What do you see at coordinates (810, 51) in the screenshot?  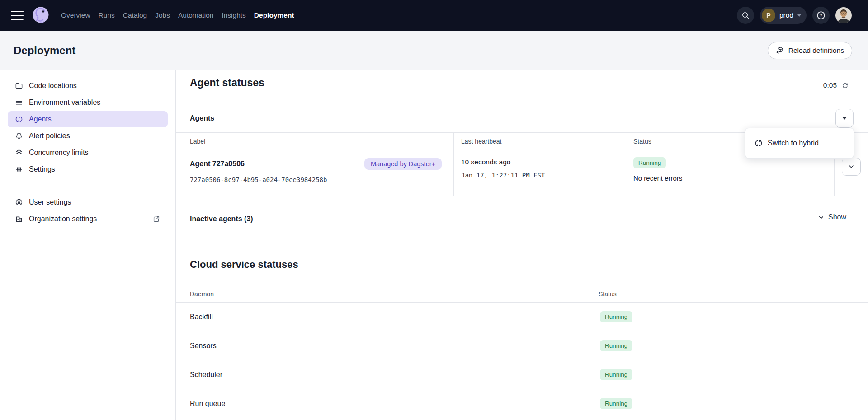 I see `reload-definitions-button: Reload definitions` at bounding box center [810, 51].